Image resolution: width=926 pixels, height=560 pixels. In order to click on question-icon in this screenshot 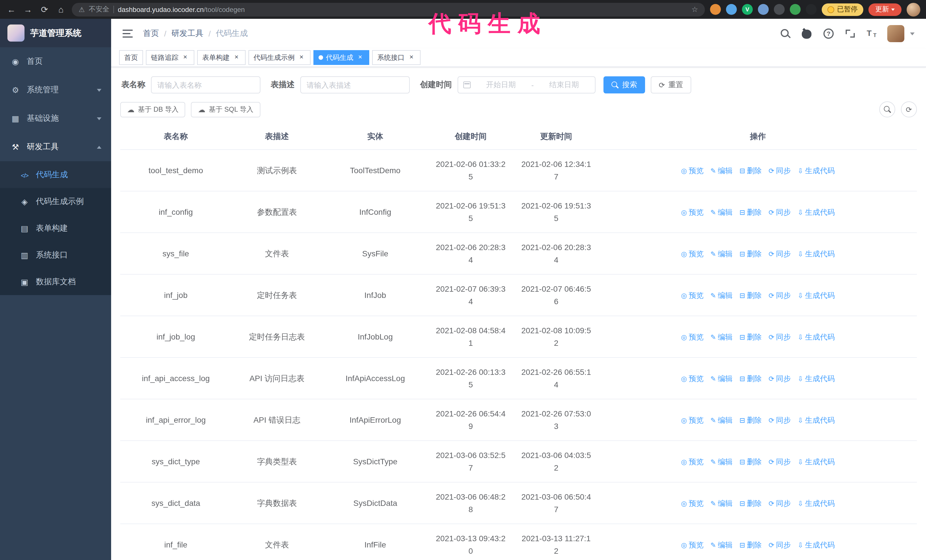, I will do `click(828, 34)`.